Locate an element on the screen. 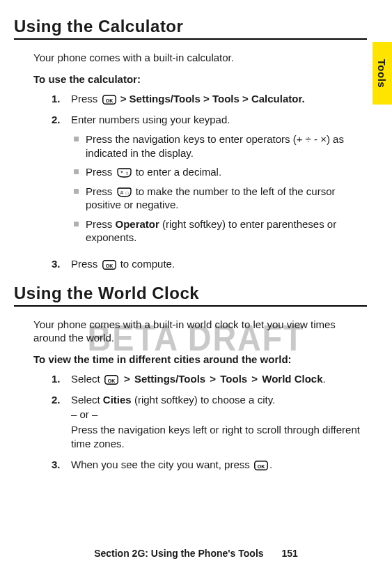  calc-sub-1: Press the navigation keys to enter opera… is located at coordinates (220, 146).